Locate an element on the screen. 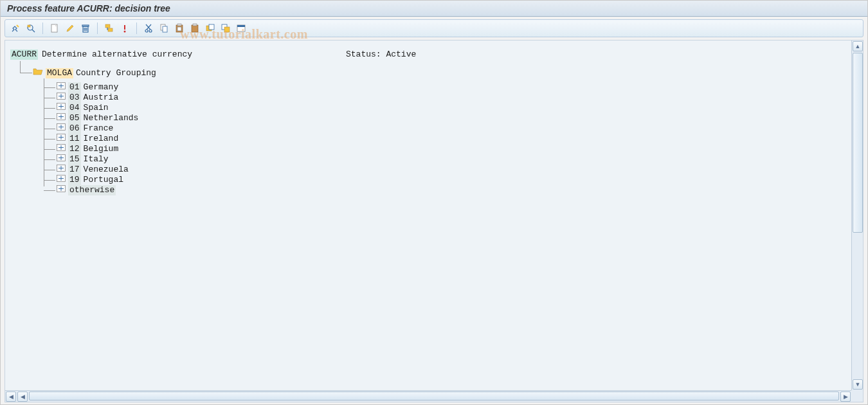  leaf-code: 12 is located at coordinates (75, 149).